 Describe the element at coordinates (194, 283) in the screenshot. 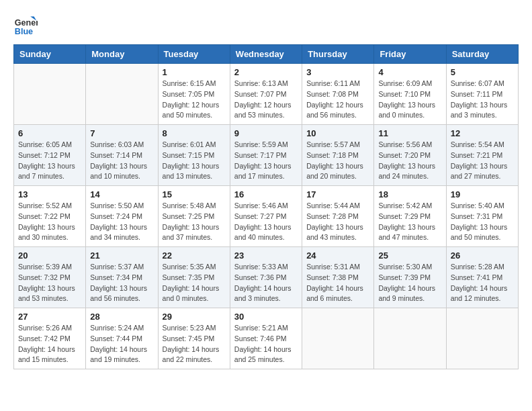

I see `day-info: Sunrise: 5:35 AMSunset: 7:35 PMDaylight:…` at that location.